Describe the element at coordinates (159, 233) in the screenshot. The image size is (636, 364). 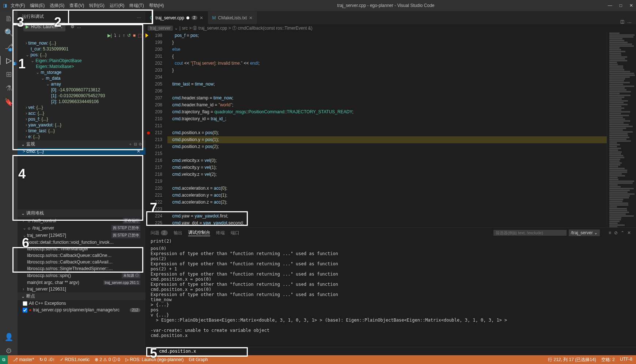
I see `panel-tab: 问题 2` at that location.